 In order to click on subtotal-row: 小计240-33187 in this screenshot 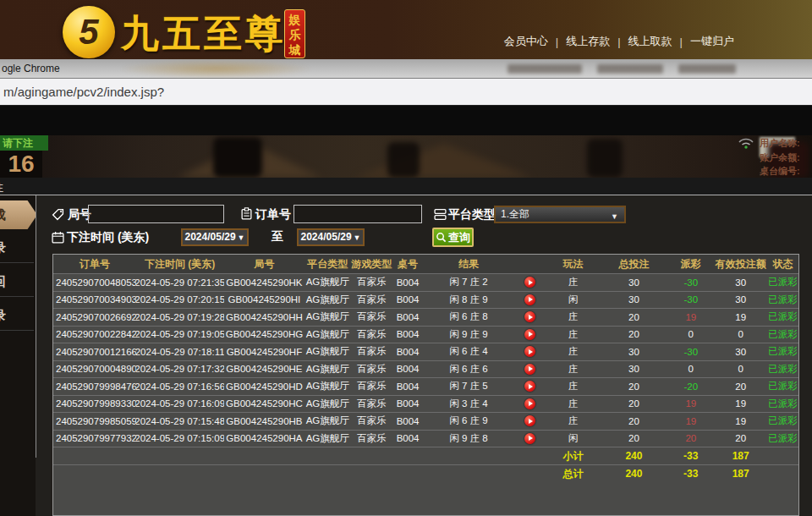, I will do `click(426, 455)`.